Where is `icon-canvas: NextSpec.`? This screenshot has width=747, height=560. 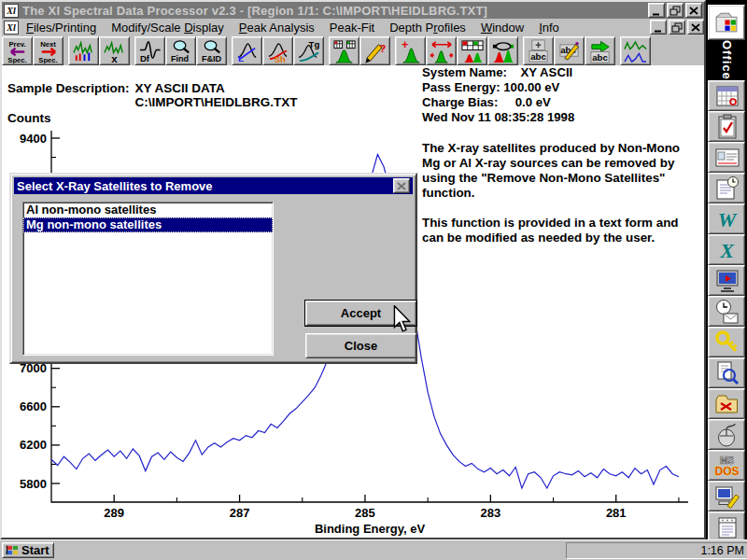 icon-canvas: NextSpec. is located at coordinates (49, 51).